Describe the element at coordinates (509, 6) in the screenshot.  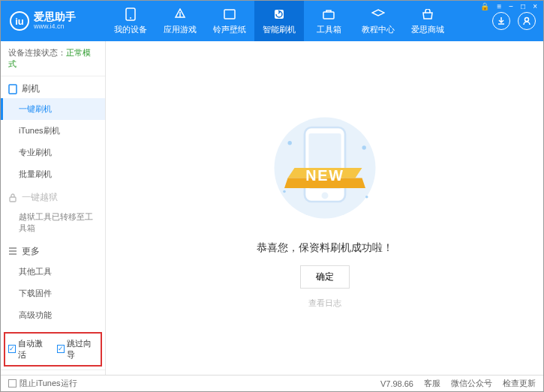
I see `window-controls: 🔒 ≡ − □ ×` at that location.